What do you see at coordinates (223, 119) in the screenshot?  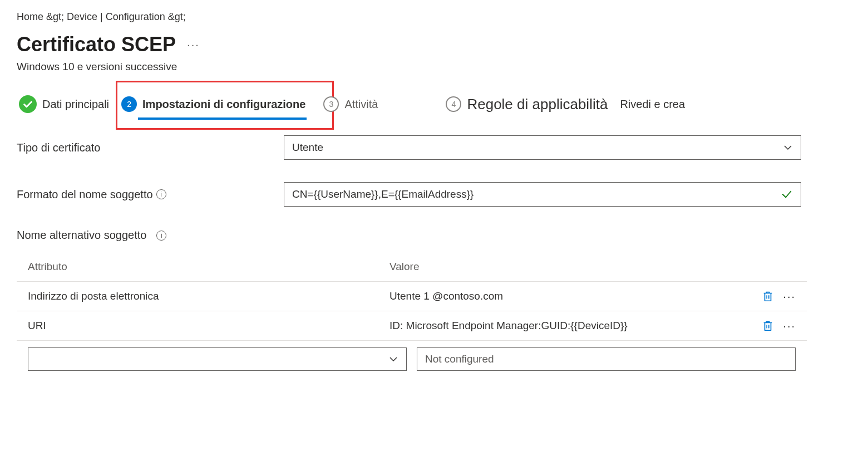 I see `current-step-underline` at bounding box center [223, 119].